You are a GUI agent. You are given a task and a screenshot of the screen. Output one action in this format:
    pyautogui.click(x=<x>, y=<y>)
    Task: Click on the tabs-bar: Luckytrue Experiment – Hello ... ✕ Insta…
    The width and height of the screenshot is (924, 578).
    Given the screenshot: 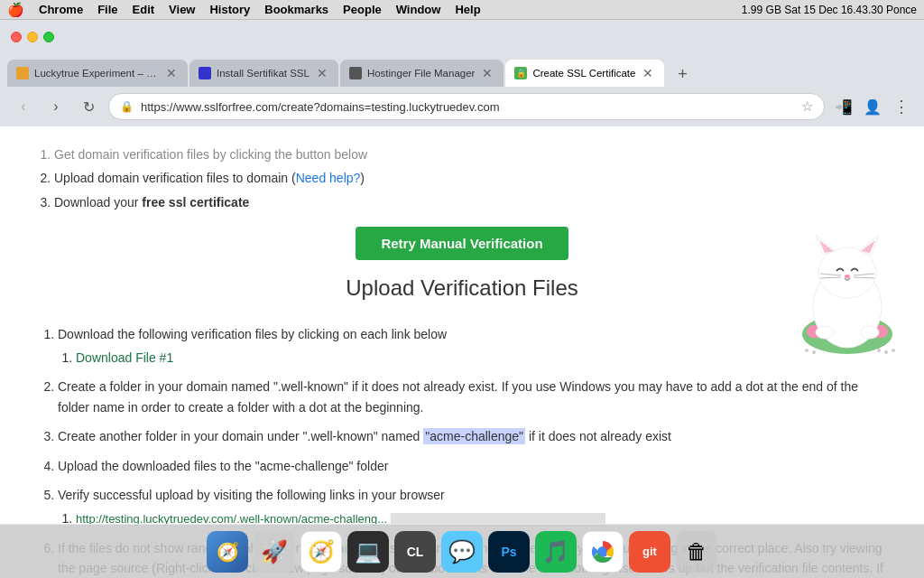 What is the action you would take?
    pyautogui.click(x=462, y=70)
    